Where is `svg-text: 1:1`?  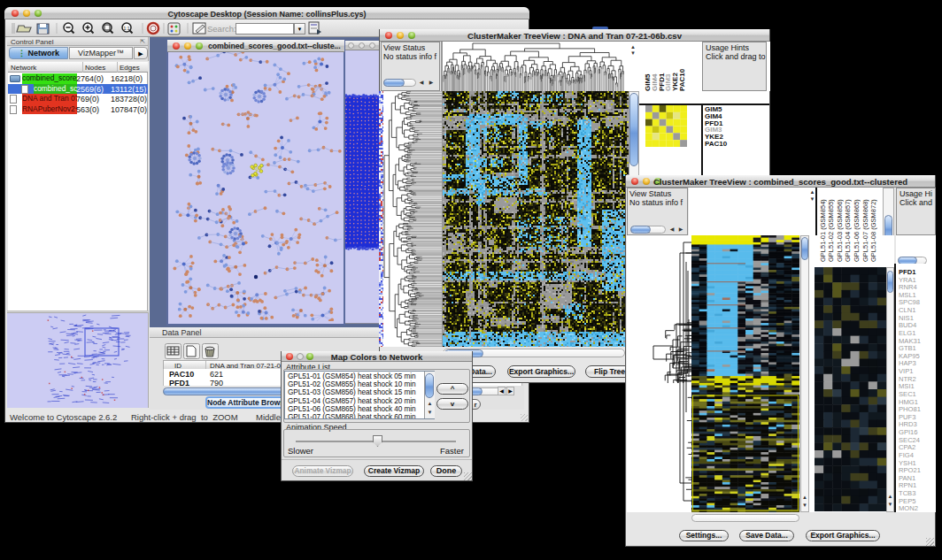
svg-text: 1:1 is located at coordinates (127, 28).